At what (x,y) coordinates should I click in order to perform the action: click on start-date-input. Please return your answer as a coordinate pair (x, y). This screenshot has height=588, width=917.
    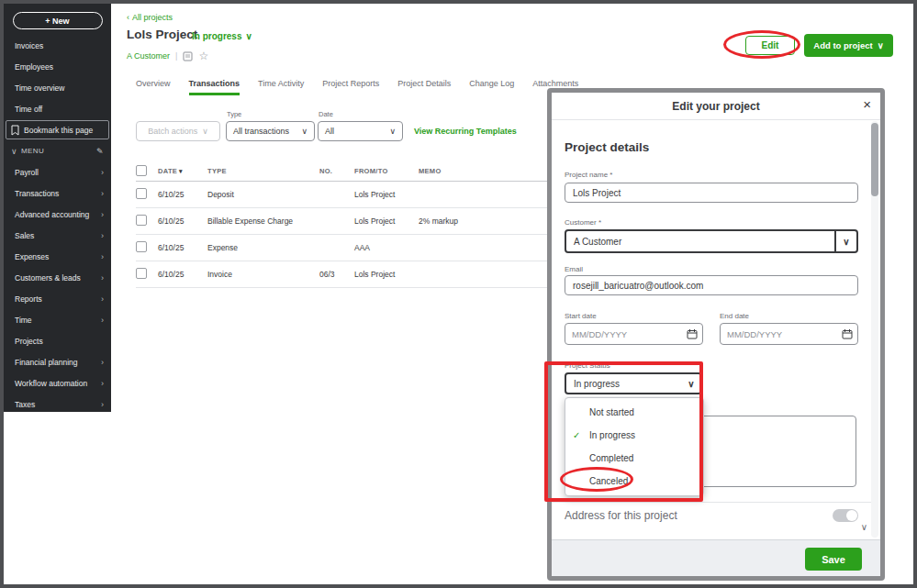
    Looking at the image, I should click on (633, 334).